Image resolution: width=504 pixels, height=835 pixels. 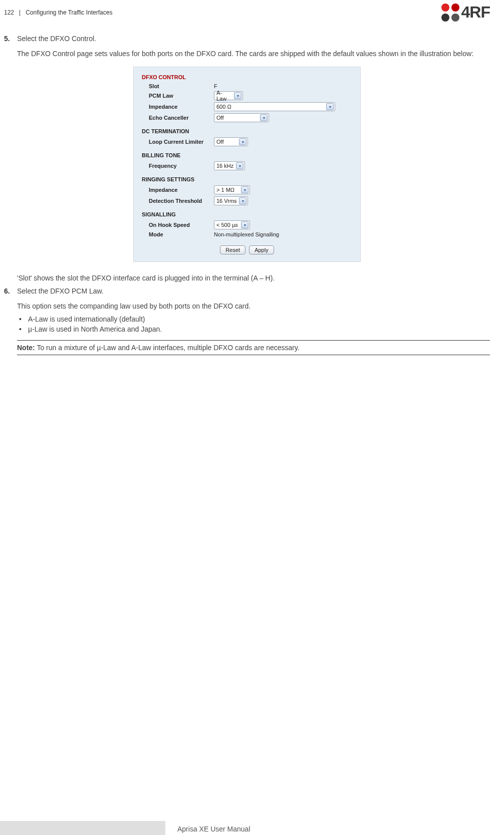 I want to click on page-footer: Aprisa XE User Manual, so click(x=252, y=828).